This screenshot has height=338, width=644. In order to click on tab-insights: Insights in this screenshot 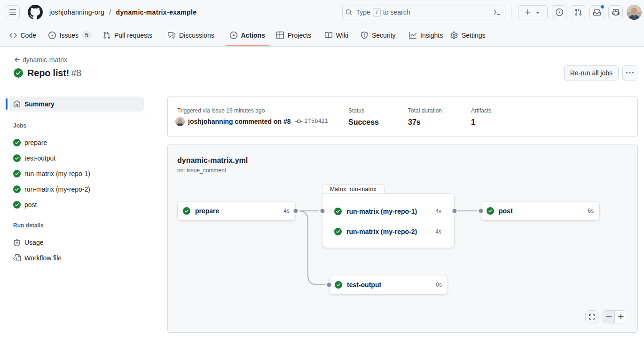, I will do `click(426, 35)`.